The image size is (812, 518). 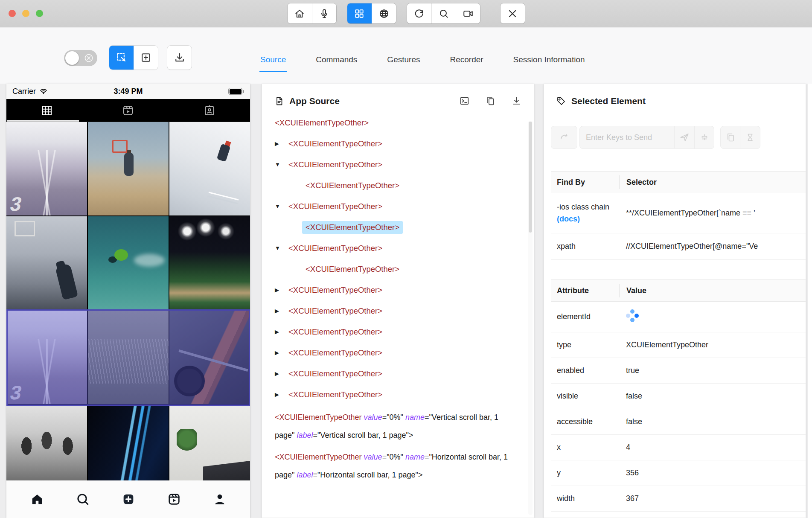 What do you see at coordinates (324, 14) in the screenshot?
I see `microphone-icon` at bounding box center [324, 14].